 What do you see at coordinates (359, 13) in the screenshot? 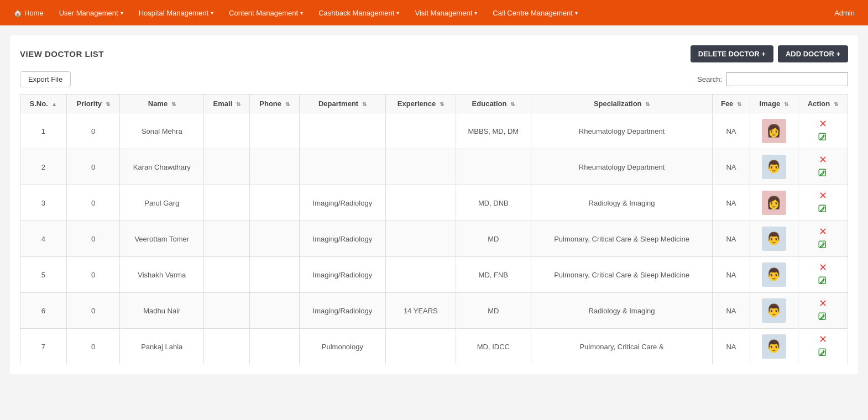
I see `nav-cashback-management: Cashback Management ▾` at bounding box center [359, 13].